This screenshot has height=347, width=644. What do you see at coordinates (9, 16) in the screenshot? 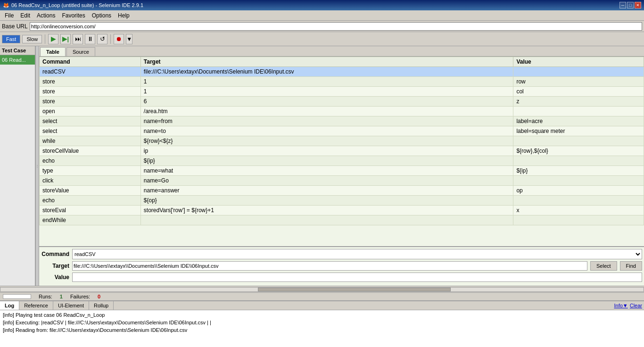
I see `menu-file: File` at bounding box center [9, 16].